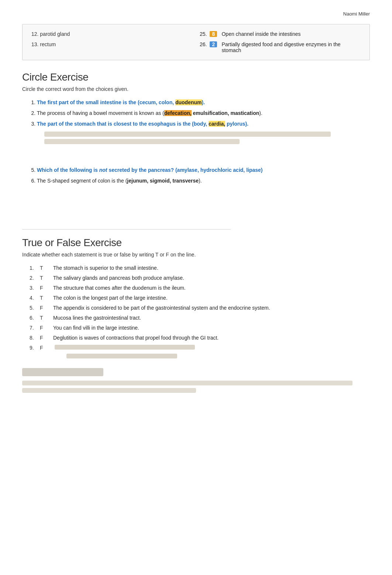 This screenshot has width=392, height=575. What do you see at coordinates (212, 318) in the screenshot?
I see `item-text: Mucosa lines the gastrointestinal tract.` at bounding box center [212, 318].